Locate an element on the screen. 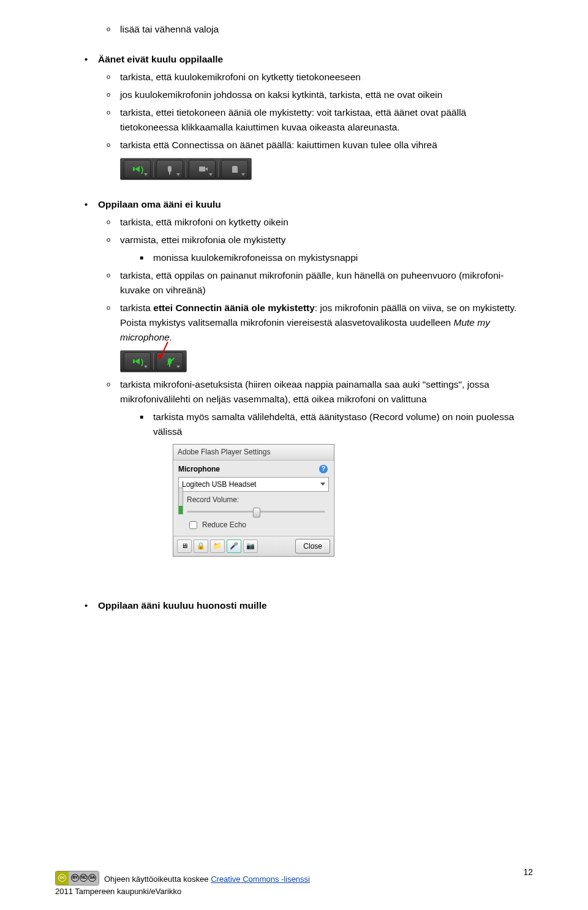 Image resolution: width=588 pixels, height=910 pixels. list-item: o tarkista mikrofoni-asetuksista (hiiren… is located at coordinates (317, 392).